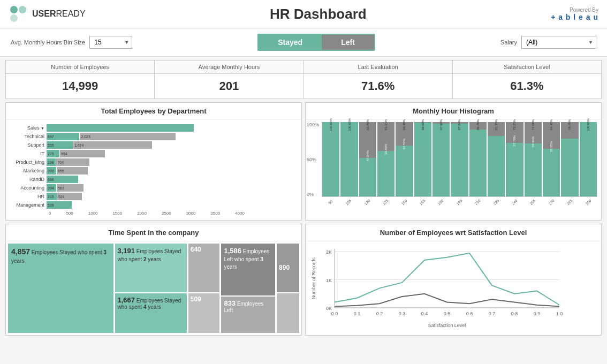 This screenshot has height=364, width=607. I want to click on kpi-evaluation-value: 71.6%, so click(378, 86).